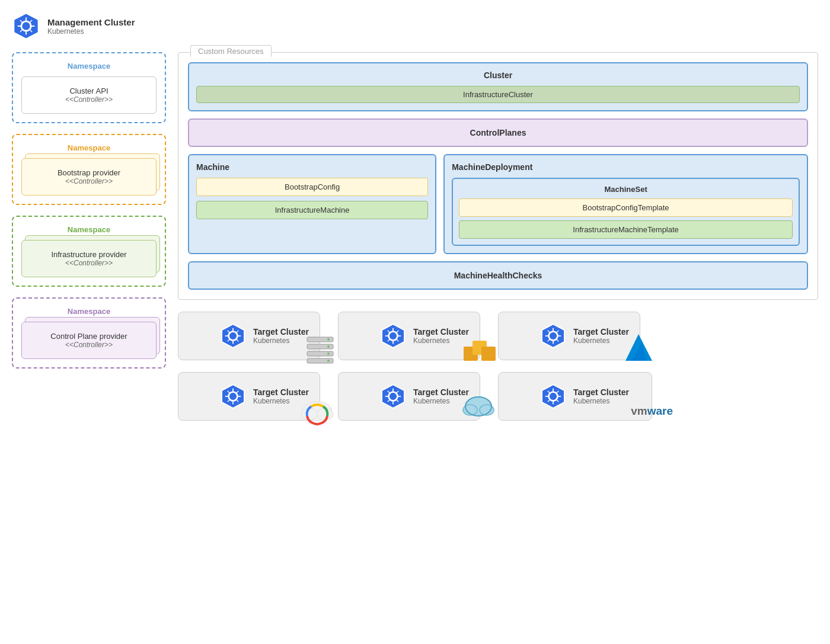  Describe the element at coordinates (89, 148) in the screenshot. I see `namespace-label-bootstrap: Namespace` at that location.